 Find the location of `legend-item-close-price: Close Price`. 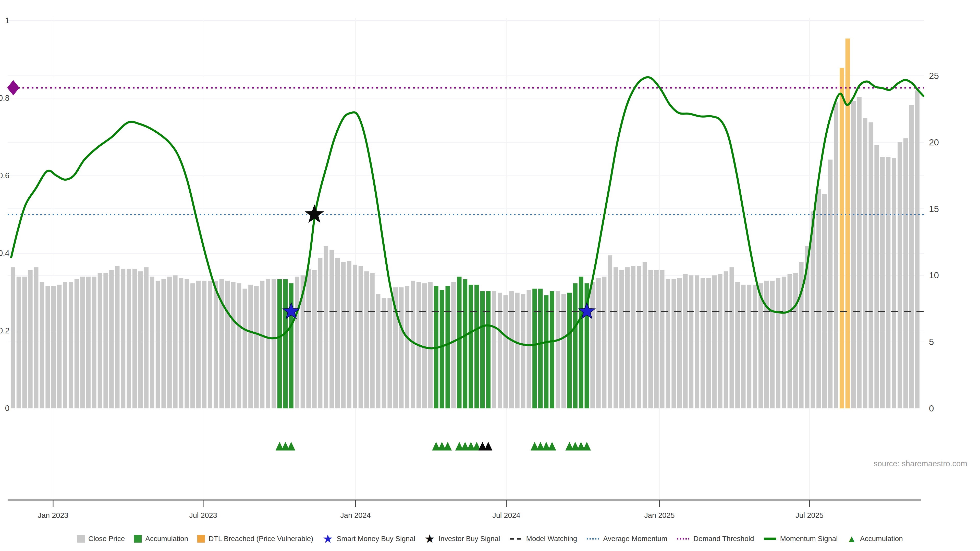

legend-item-close-price: Close Price is located at coordinates (101, 539).